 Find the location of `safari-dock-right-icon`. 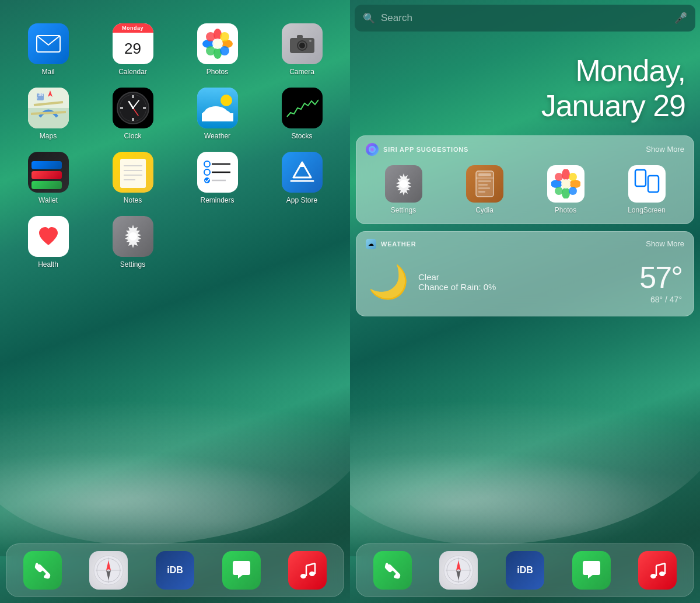

safari-dock-right-icon is located at coordinates (459, 570).